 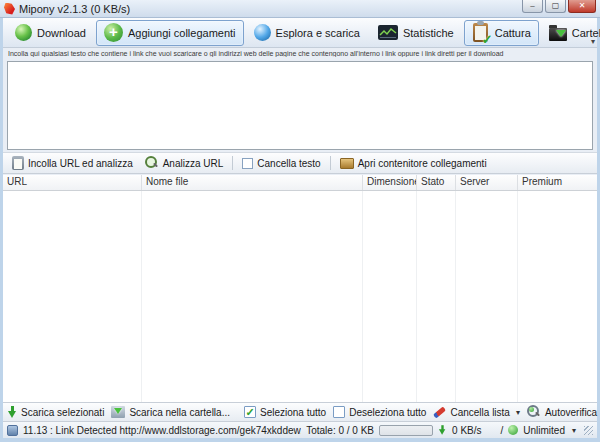 I want to click on minimize-button: –, so click(x=532, y=6).